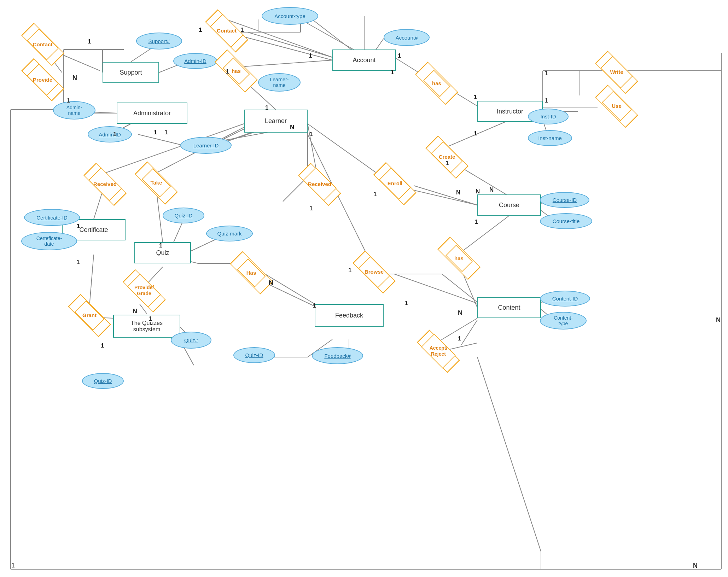 The width and height of the screenshot is (728, 577). I want to click on label-1-instr-create: 1, so click(475, 134).